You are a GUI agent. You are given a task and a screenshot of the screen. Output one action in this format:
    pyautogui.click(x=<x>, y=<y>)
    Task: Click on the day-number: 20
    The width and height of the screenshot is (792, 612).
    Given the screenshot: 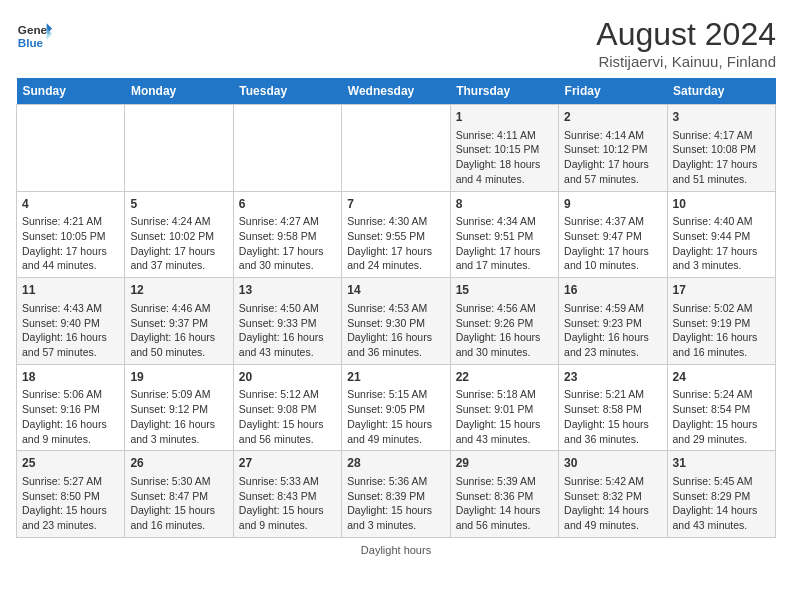 What is the action you would take?
    pyautogui.click(x=288, y=378)
    